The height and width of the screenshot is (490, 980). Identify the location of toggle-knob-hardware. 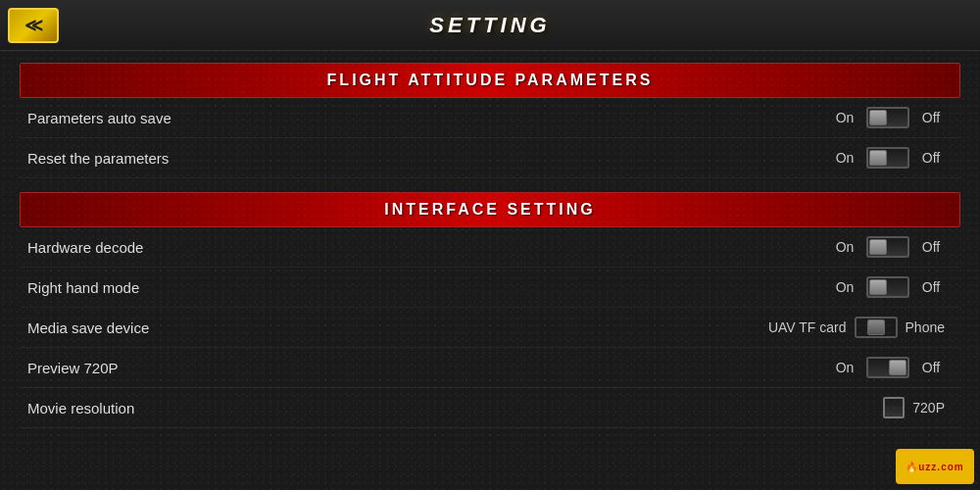
(878, 247).